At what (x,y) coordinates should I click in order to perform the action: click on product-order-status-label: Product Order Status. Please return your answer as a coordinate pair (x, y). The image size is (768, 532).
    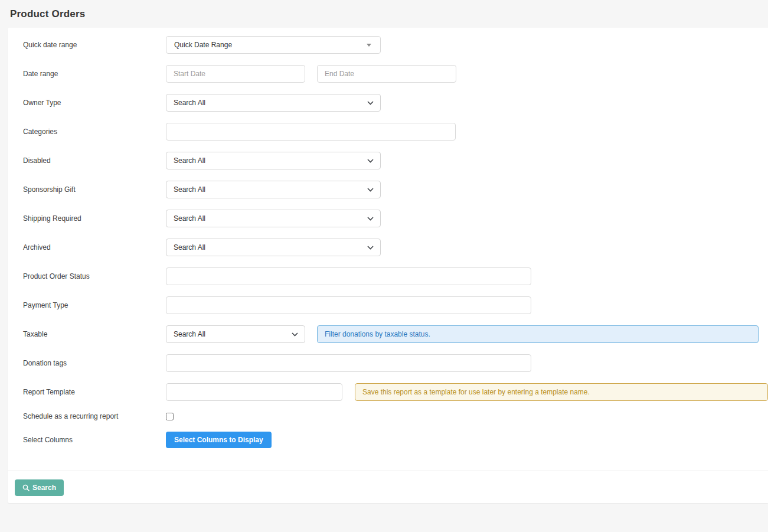
    Looking at the image, I should click on (91, 276).